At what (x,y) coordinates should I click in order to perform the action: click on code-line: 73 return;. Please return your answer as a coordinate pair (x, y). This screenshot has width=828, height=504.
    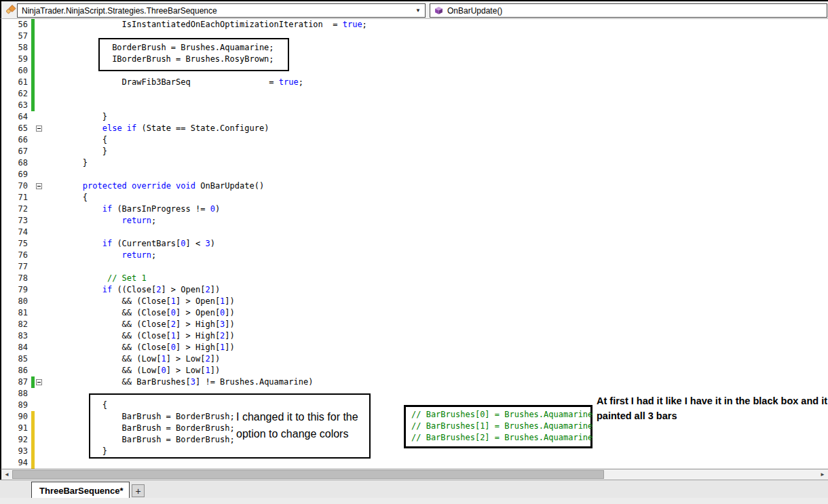
    Looking at the image, I should click on (415, 221).